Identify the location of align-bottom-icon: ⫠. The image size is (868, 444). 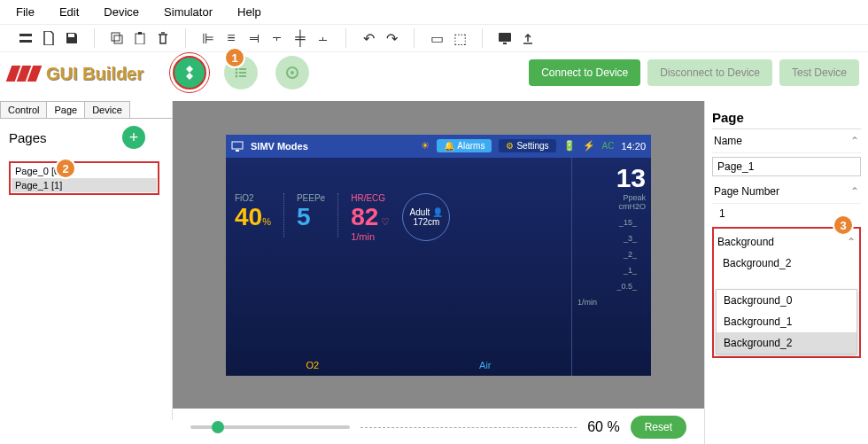
(323, 38).